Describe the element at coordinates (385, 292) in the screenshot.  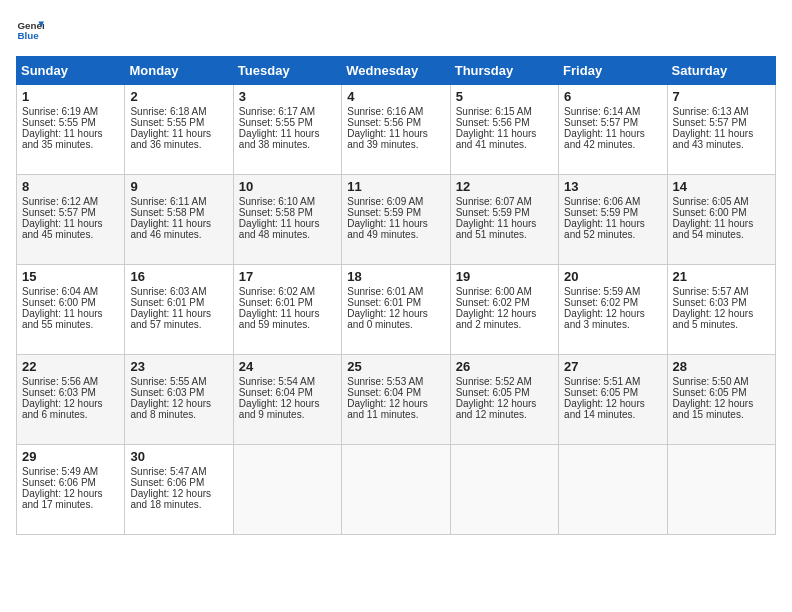
I see `sunrise-text: Sunrise: 6:01 AM` at that location.